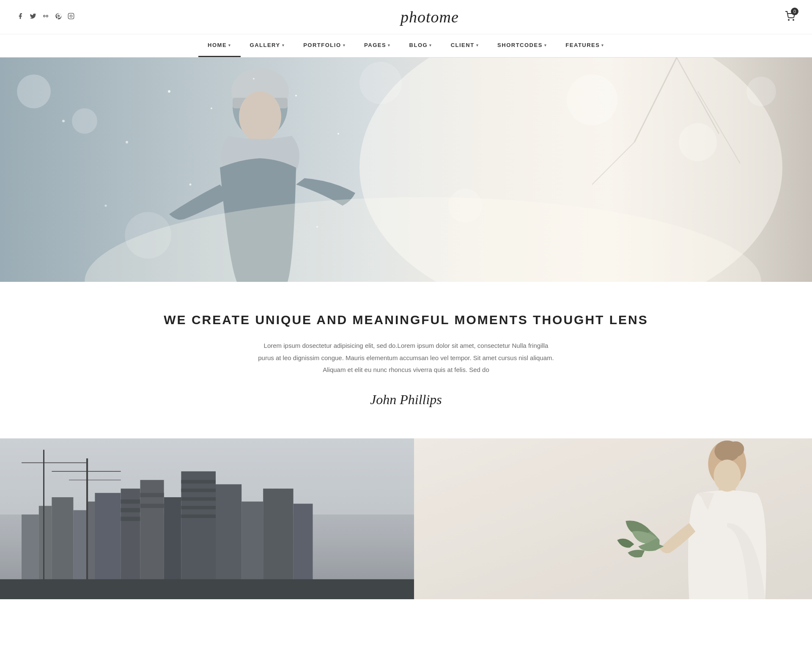 This screenshot has width=812, height=650. What do you see at coordinates (267, 46) in the screenshot?
I see `nav-gallery: GALLERY ▾` at bounding box center [267, 46].